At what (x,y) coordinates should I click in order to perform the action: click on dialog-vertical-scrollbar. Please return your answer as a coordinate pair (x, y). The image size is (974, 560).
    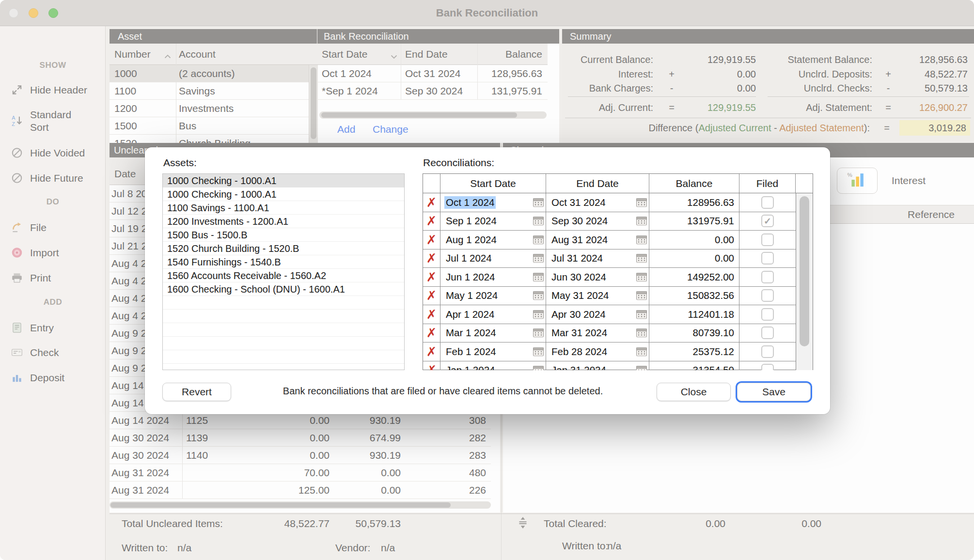
    Looking at the image, I should click on (804, 282).